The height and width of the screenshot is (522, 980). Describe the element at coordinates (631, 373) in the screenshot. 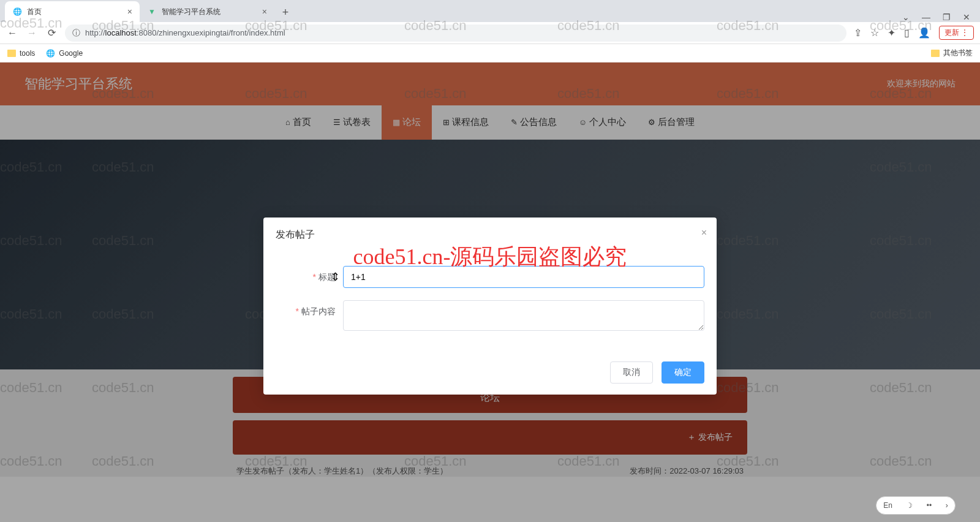

I see `cancel-button: 取消` at that location.